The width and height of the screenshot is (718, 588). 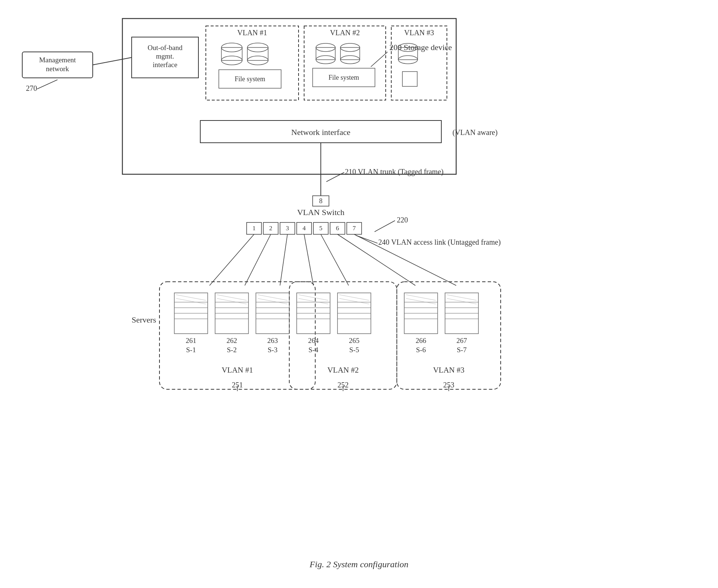 What do you see at coordinates (343, 370) in the screenshot?
I see `vlan2-group-label: VLAN #2` at bounding box center [343, 370].